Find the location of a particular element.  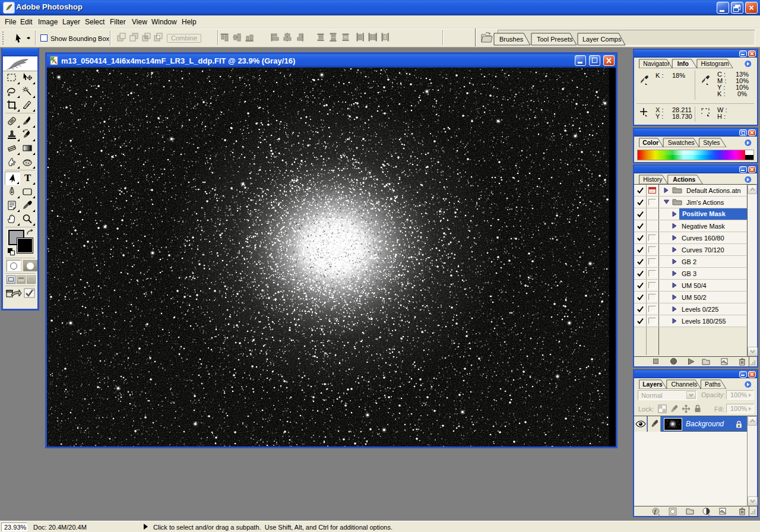

svg-text: Styles is located at coordinates (711, 142).